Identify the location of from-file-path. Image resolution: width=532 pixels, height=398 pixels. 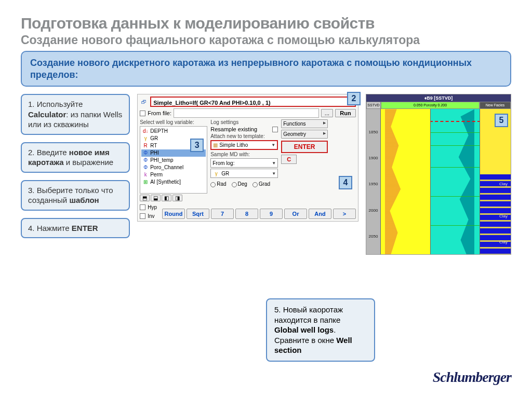
(246, 113).